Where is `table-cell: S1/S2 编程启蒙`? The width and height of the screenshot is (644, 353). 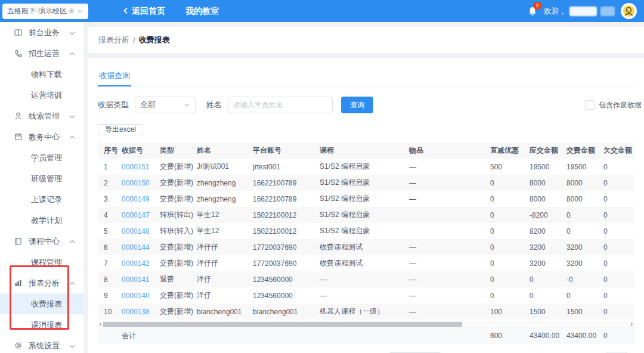 table-cell: S1/S2 编程启蒙 is located at coordinates (362, 182).